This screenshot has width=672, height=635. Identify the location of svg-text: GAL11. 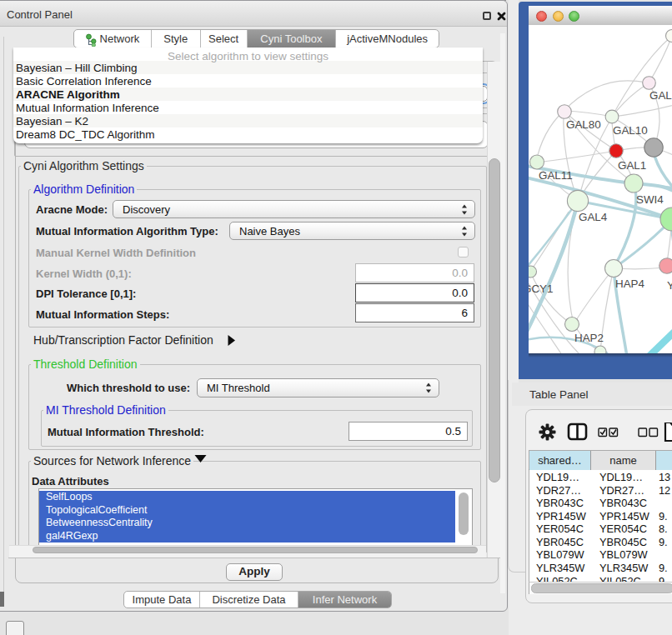
(555, 175).